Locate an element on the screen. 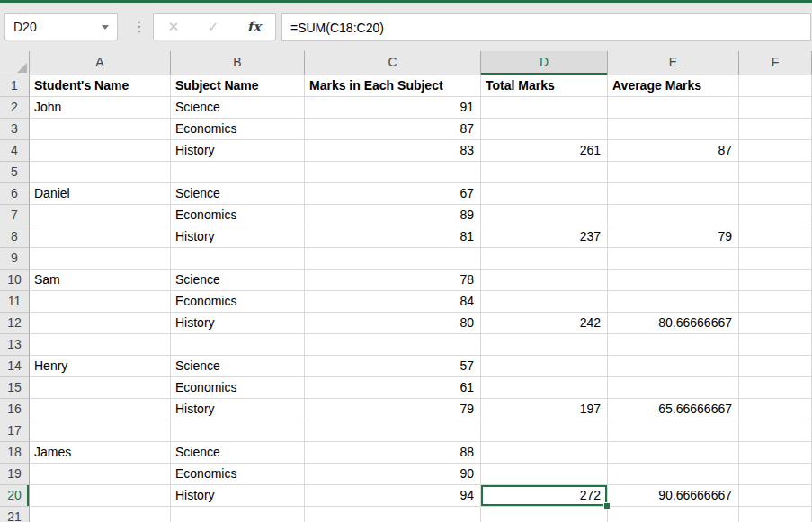  column-header-c: C is located at coordinates (393, 63).